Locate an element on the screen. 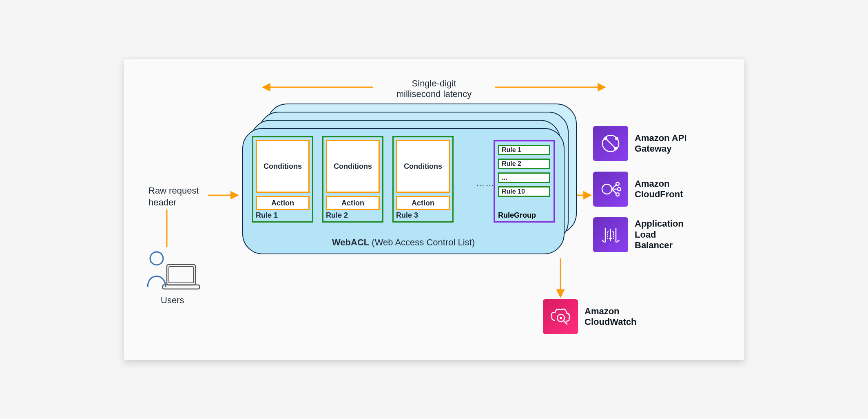 The width and height of the screenshot is (868, 419). services-column: Amazon API Gateway Amazon CloudFront is located at coordinates (640, 189).